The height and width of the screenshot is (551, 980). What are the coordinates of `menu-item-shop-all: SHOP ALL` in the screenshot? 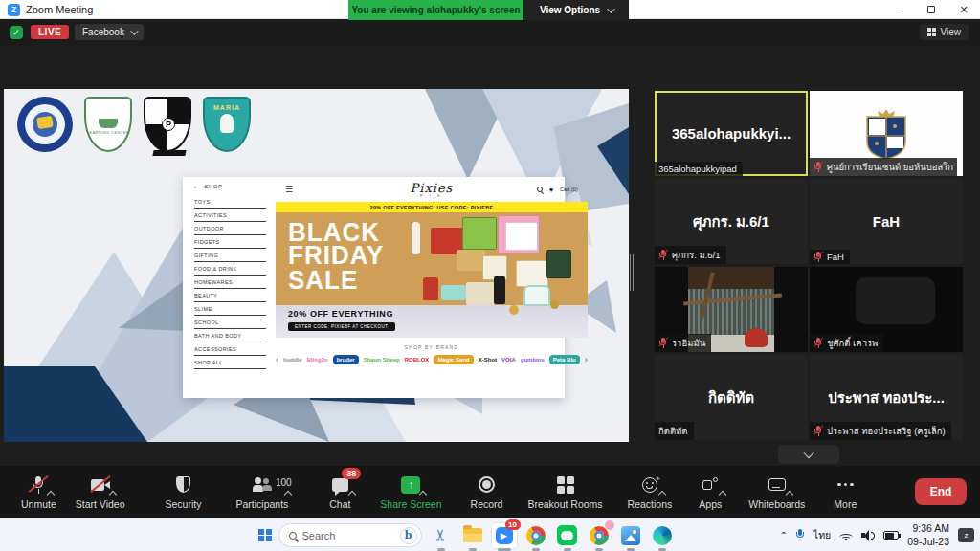 It's located at (230, 363).